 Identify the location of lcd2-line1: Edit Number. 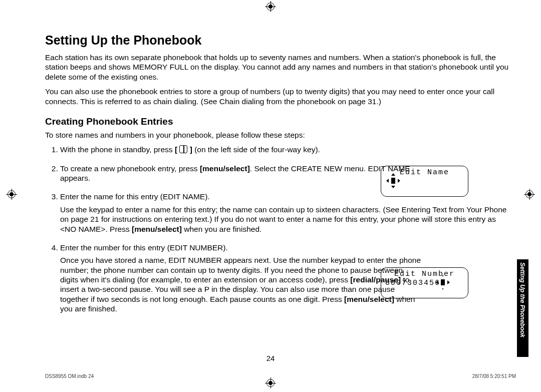
(425, 274).